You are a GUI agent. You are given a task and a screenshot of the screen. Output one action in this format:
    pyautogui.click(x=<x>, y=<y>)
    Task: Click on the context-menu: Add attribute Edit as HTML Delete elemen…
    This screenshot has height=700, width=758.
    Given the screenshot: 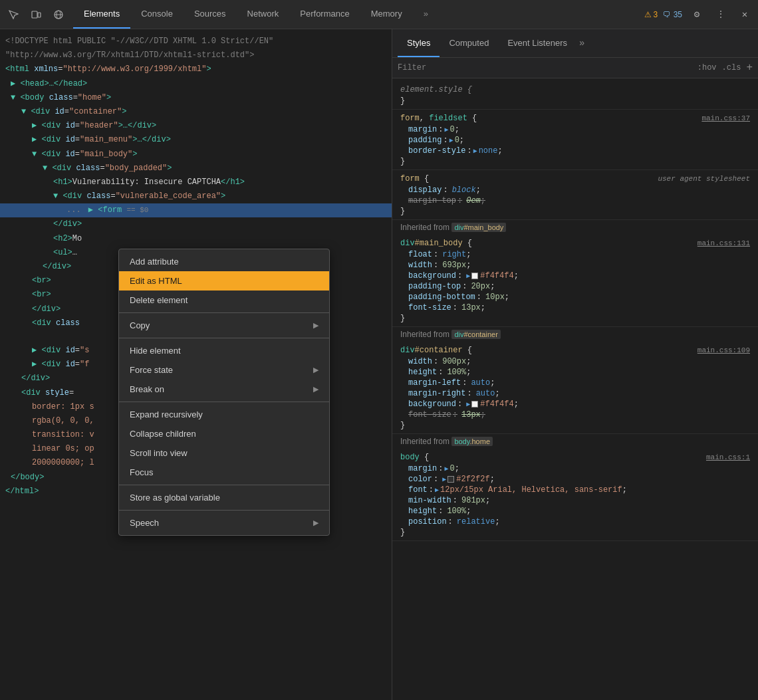 What is the action you would take?
    pyautogui.click(x=224, y=392)
    